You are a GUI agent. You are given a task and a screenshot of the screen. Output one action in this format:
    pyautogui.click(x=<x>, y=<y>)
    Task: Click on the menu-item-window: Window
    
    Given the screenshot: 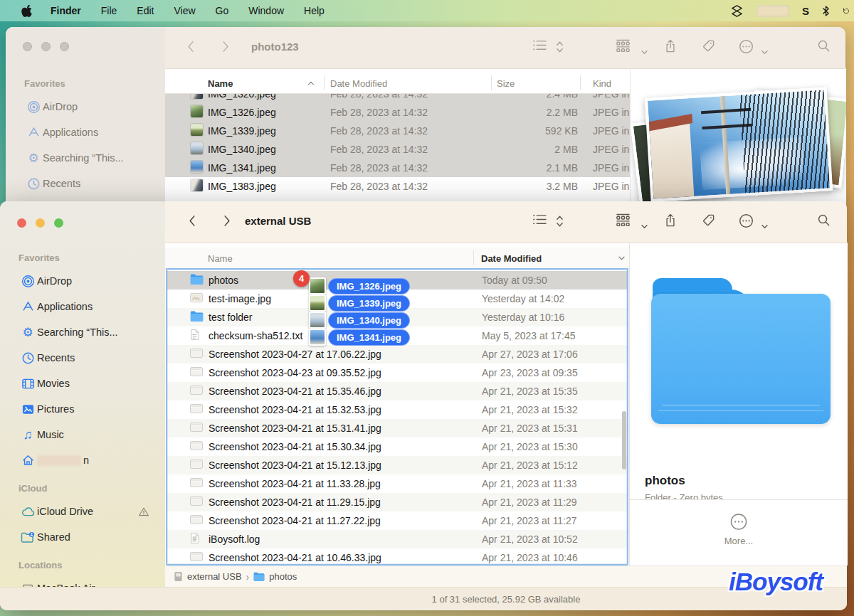 What is the action you would take?
    pyautogui.click(x=266, y=11)
    